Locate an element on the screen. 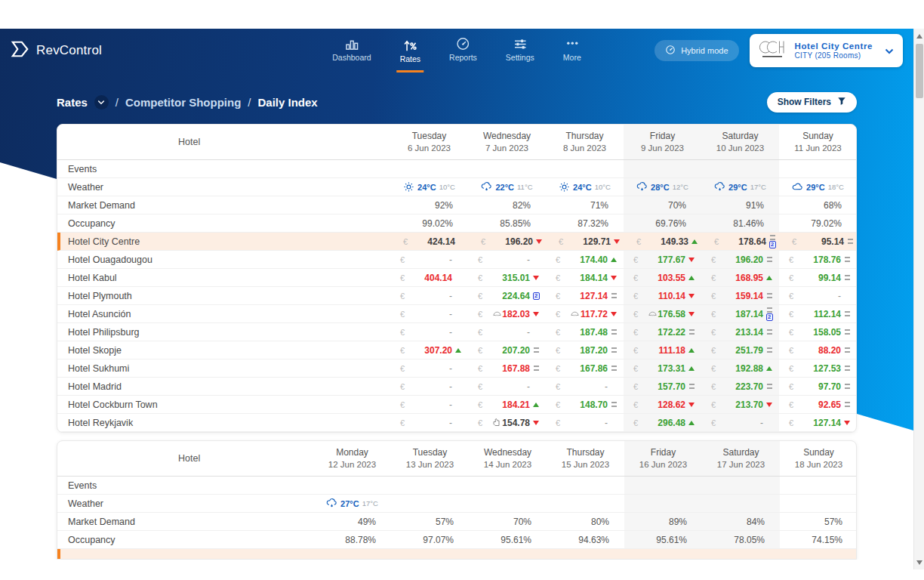 The width and height of the screenshot is (924, 580). rate-cell: €223.70 is located at coordinates (740, 387).